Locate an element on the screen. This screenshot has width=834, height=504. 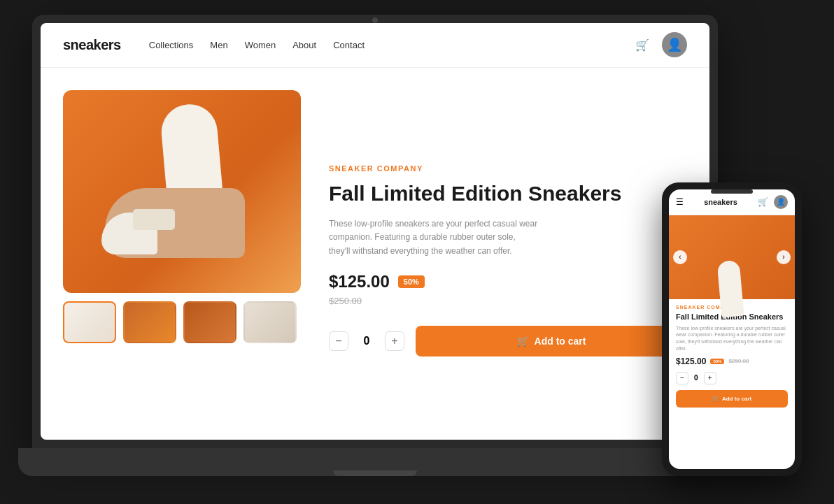
mobile-product-description: These low-profile sneakers are your perf… is located at coordinates (732, 338).